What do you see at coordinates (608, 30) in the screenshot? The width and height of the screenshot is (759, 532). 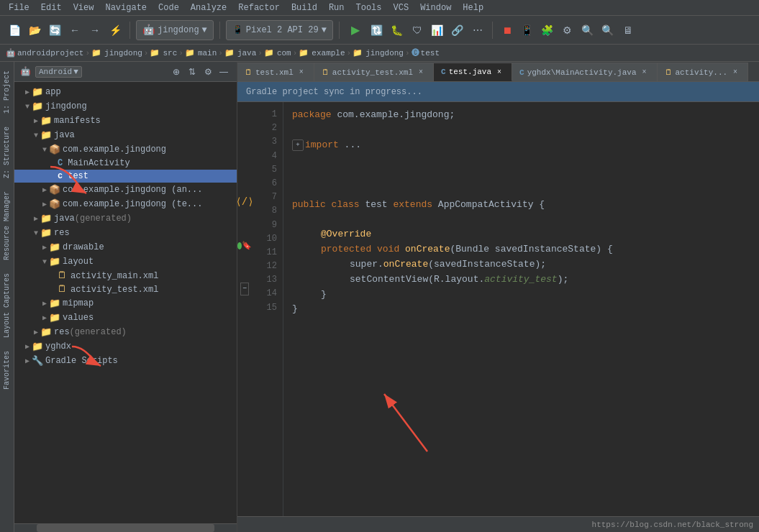 I see `search-btn: 🔍` at bounding box center [608, 30].